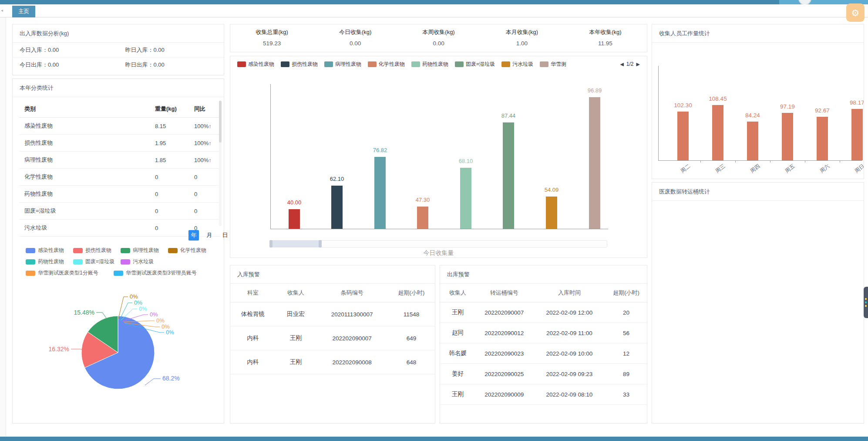 The height and width of the screenshot is (441, 868). What do you see at coordinates (54, 349) in the screenshot?
I see `pie-slice-label: 16.32%` at bounding box center [54, 349].